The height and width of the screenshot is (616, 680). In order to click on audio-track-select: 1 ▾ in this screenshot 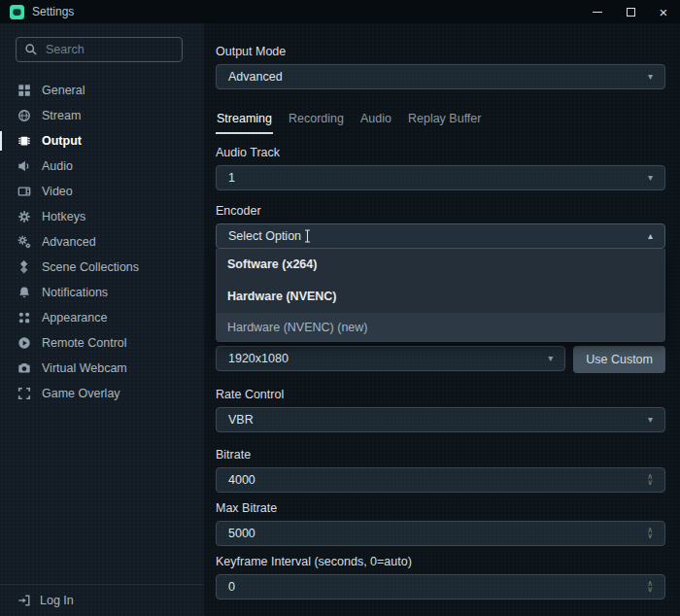, I will do `click(441, 178)`.